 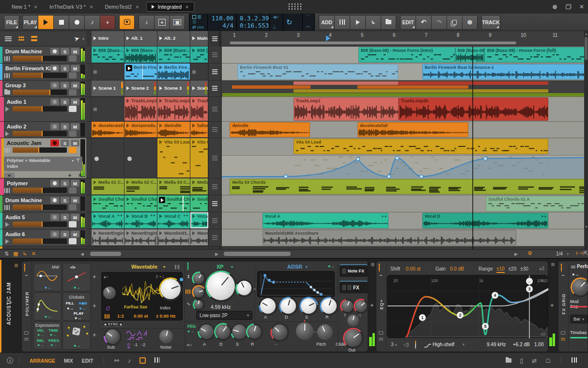 I want to click on noise-level-knob, so click(x=166, y=336).